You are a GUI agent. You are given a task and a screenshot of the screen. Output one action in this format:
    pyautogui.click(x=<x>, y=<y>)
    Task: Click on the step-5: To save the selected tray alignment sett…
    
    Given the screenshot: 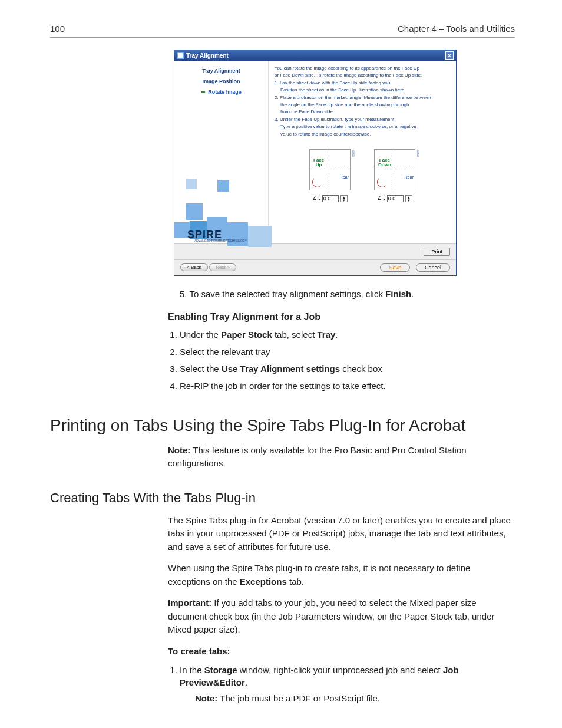 What is the action you would take?
    pyautogui.click(x=348, y=294)
    